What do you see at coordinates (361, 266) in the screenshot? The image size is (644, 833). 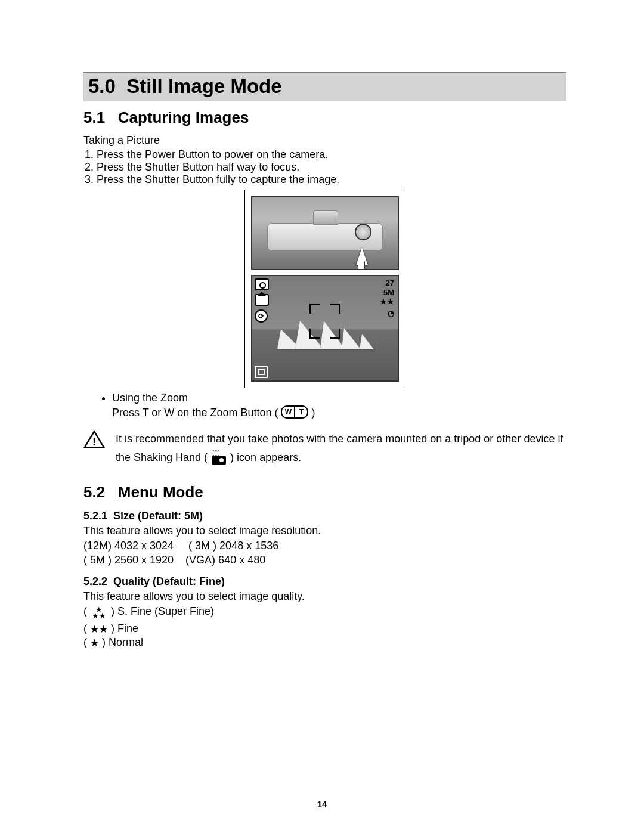 I see `arrow-stem` at bounding box center [361, 266].